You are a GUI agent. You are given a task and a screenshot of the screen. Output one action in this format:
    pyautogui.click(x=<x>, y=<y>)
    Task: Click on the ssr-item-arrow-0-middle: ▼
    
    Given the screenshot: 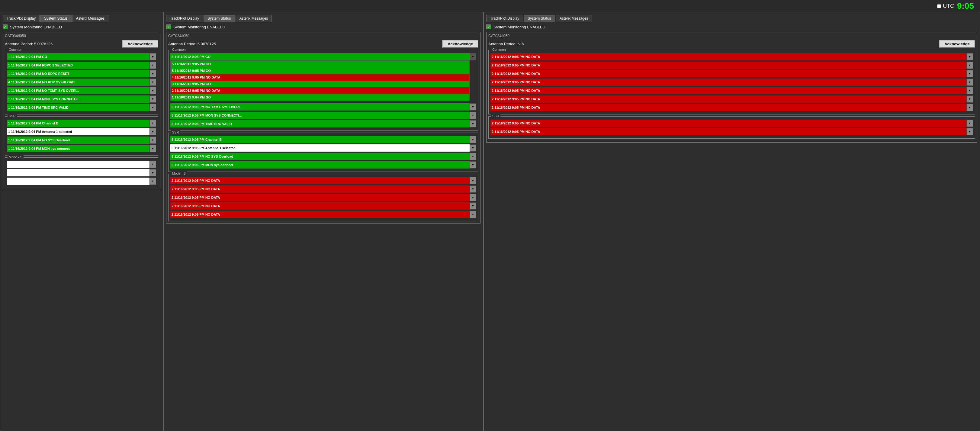 What is the action you would take?
    pyautogui.click(x=473, y=139)
    